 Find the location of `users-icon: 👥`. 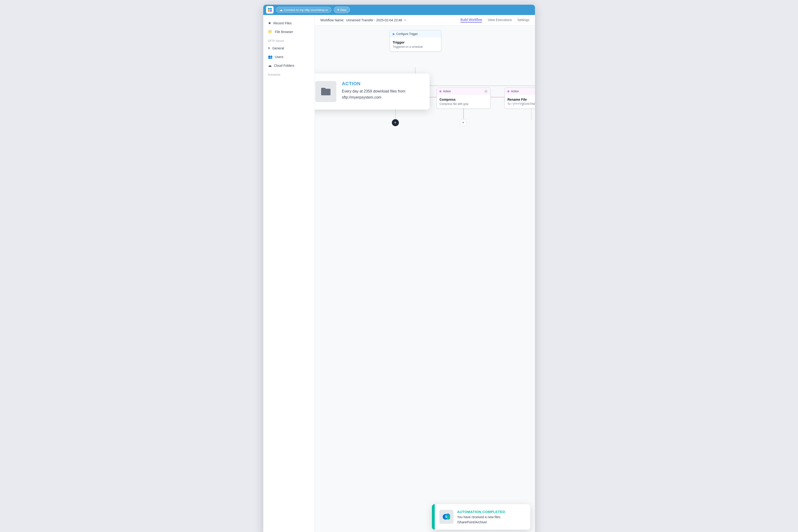

users-icon: 👥 is located at coordinates (270, 57).